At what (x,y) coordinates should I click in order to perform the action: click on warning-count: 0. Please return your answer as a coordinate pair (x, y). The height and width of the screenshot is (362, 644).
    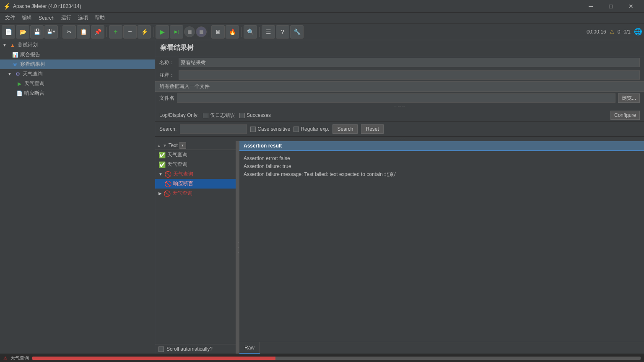
    Looking at the image, I should click on (619, 32).